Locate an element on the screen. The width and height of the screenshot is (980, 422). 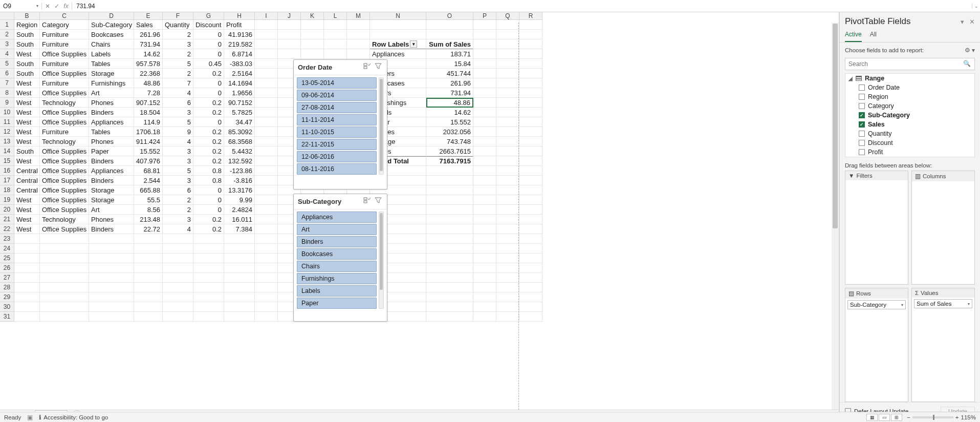
field-item: ✓Sub-Category is located at coordinates (910, 115).